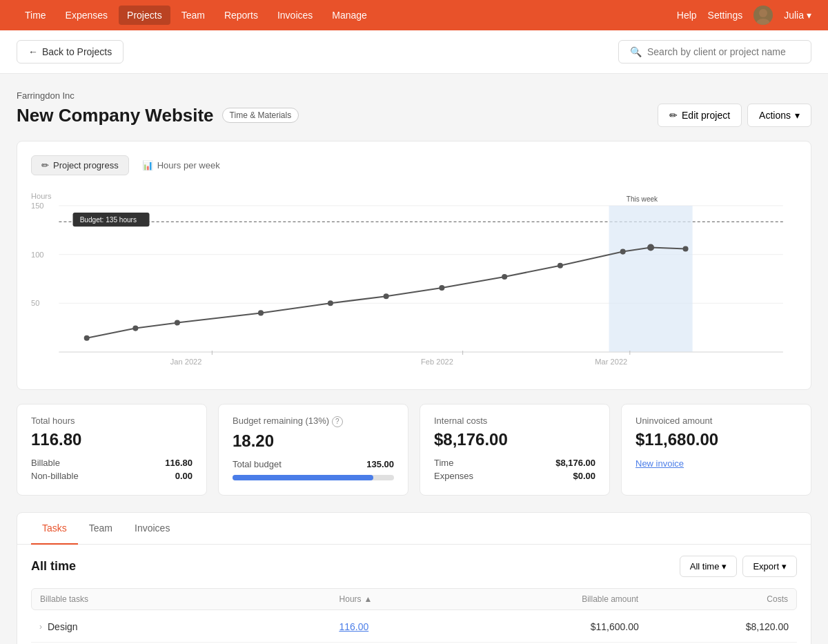 The width and height of the screenshot is (828, 644). Describe the element at coordinates (414, 599) in the screenshot. I see `col-hours: Hours ▲` at that location.